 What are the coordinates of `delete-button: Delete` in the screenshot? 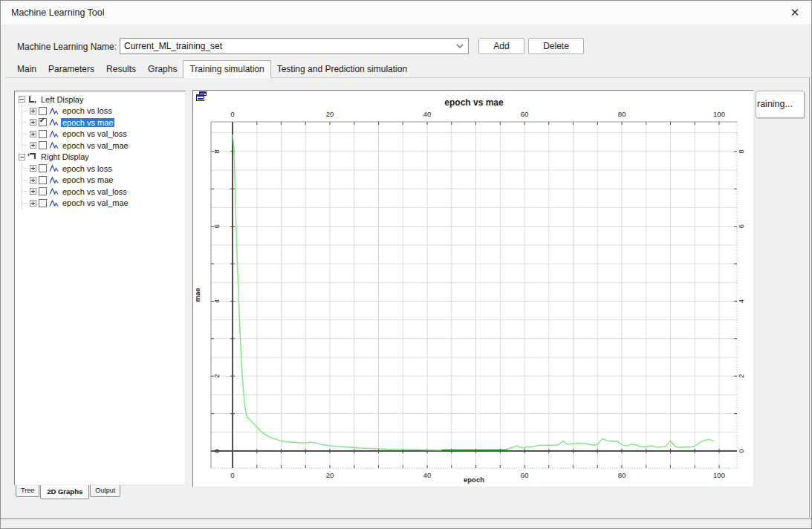 It's located at (556, 46).